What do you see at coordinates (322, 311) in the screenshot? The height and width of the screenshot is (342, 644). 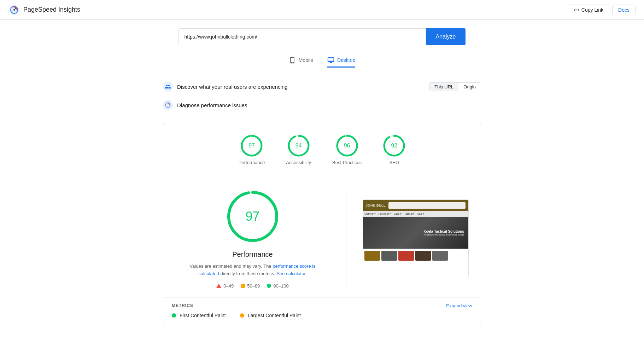 I see `metrics-section: METRICS Expand view First Contentful Pai…` at bounding box center [322, 311].